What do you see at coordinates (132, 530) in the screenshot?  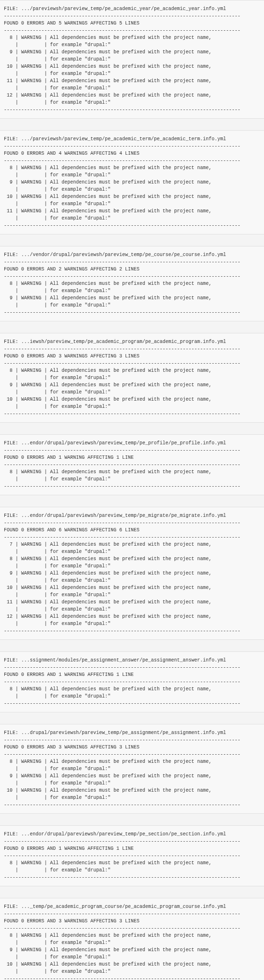 I see `found-line: FOUND 0 ERRORS AND 6 WARNINGS AFFECTING …` at bounding box center [132, 530].